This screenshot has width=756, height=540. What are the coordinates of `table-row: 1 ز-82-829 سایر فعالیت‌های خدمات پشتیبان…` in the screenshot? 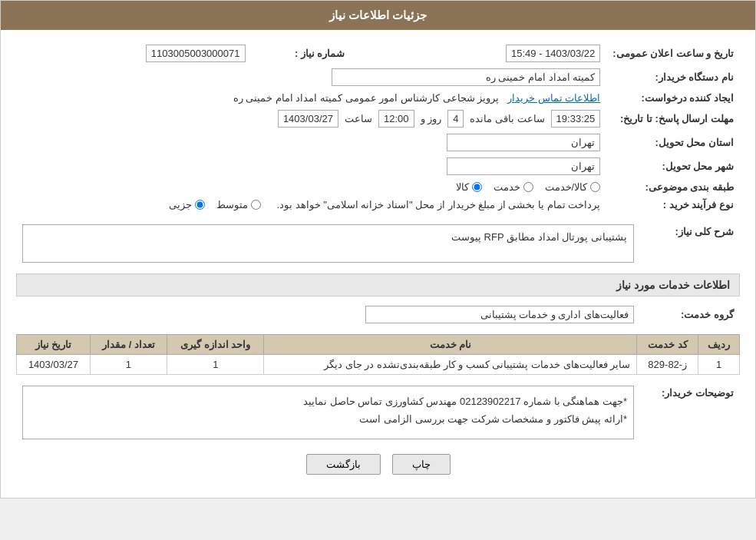 It's located at (378, 365).